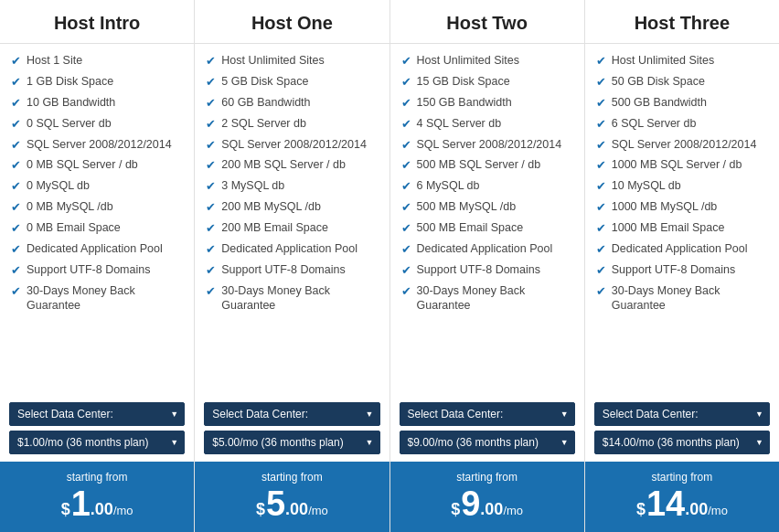  Describe the element at coordinates (97, 250) in the screenshot. I see `feature-item: ✔Dedicated Application Pool` at that location.